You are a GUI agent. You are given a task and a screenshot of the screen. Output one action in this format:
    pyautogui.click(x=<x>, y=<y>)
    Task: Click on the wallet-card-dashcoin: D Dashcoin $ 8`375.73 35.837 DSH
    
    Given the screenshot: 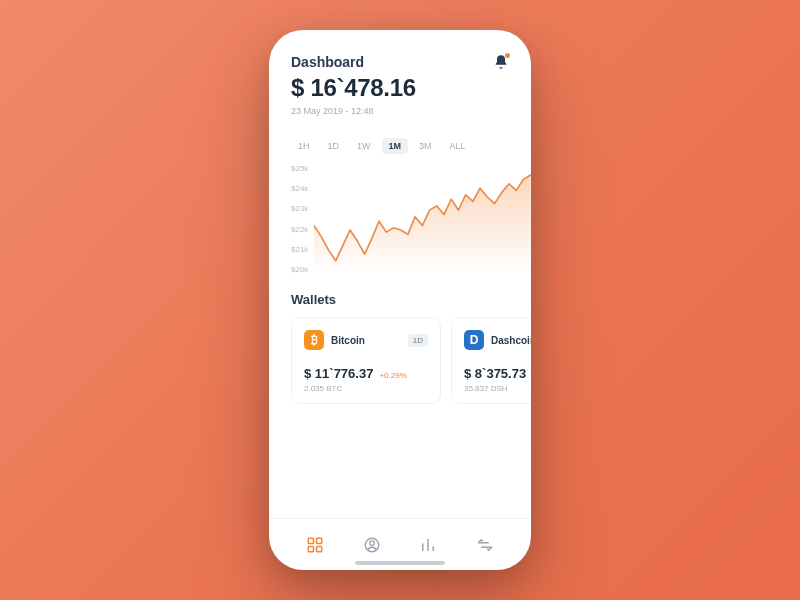 What is the action you would take?
    pyautogui.click(x=491, y=360)
    